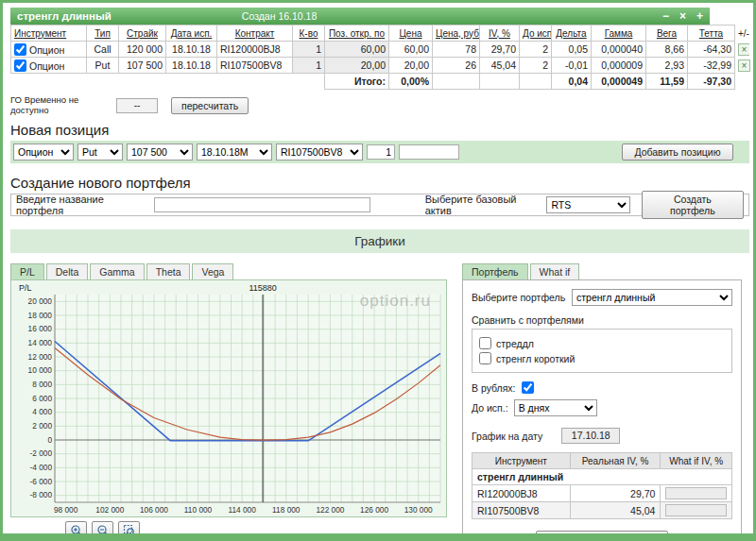 The width and height of the screenshot is (756, 541). What do you see at coordinates (675, 65) in the screenshot?
I see `vega-cell: 2,93` at bounding box center [675, 65].